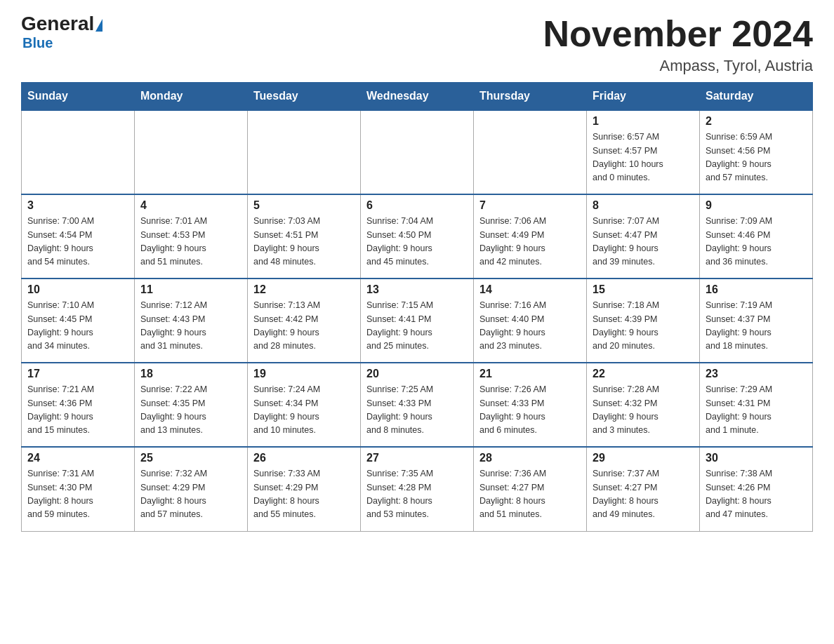  I want to click on title-block: November 2024 Ampass, Tyrol, Austria, so click(678, 45).